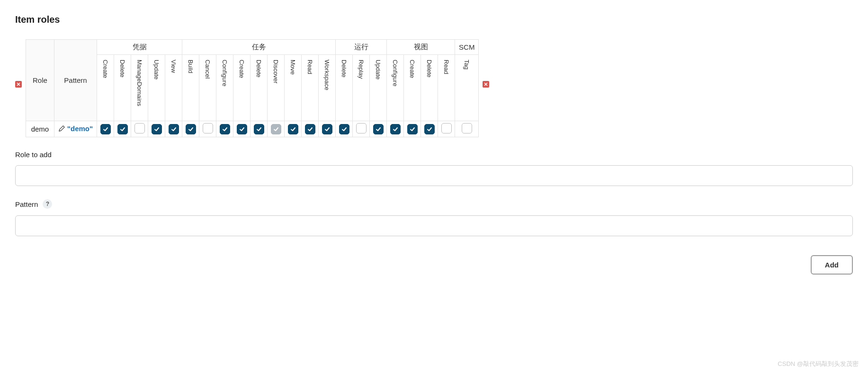  I want to click on group-header-4: SCM, so click(467, 47).